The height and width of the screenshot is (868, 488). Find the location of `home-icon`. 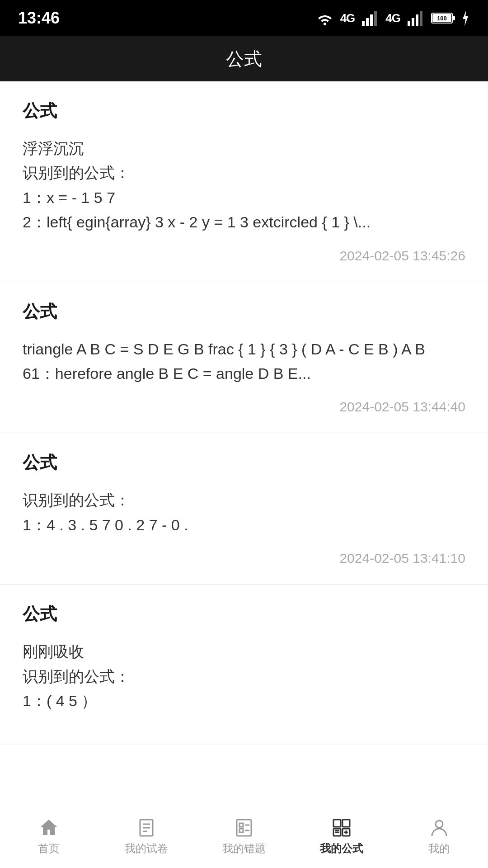

home-icon is located at coordinates (49, 828).